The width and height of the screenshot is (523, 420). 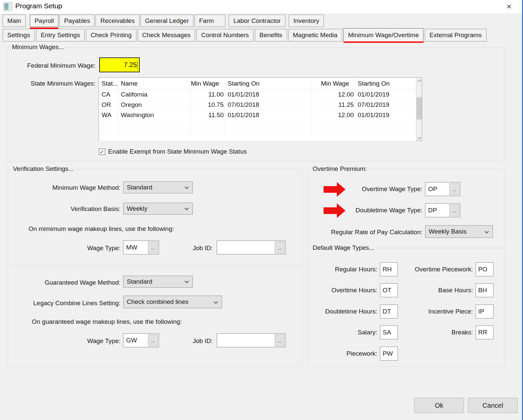 I want to click on tab-external-programs: External Programs, so click(x=455, y=35).